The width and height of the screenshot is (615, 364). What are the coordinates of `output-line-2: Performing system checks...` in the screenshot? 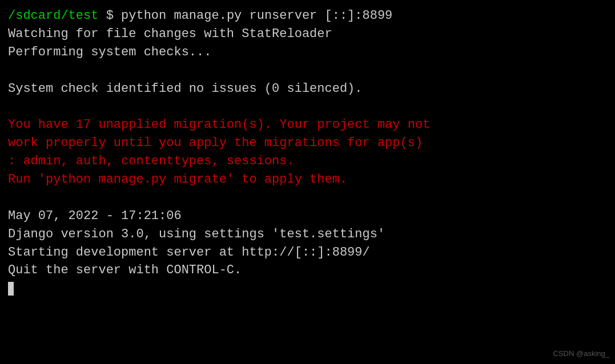 It's located at (307, 52).